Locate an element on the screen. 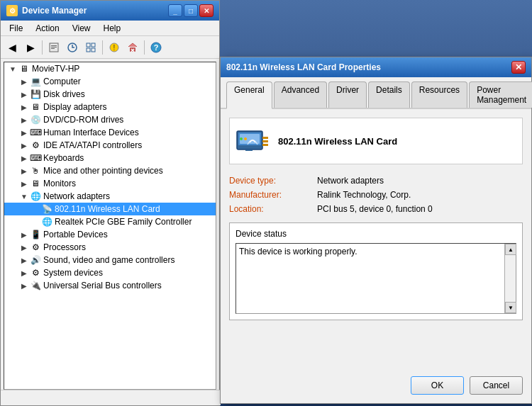 This screenshot has width=532, height=406. cancel-button: Cancel is located at coordinates (497, 385).